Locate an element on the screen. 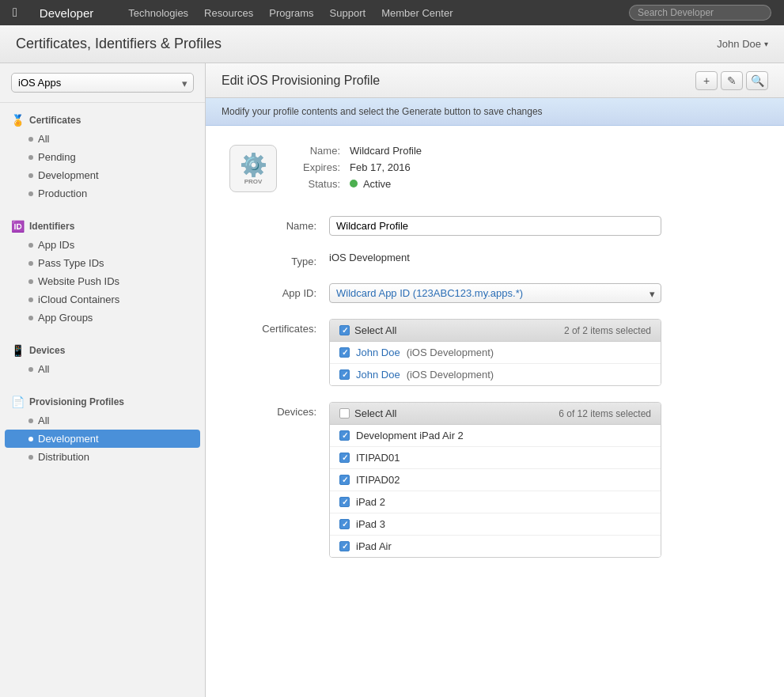 This screenshot has height=697, width=784. page-title: Certificates, Identifiers & Profiles is located at coordinates (119, 44).